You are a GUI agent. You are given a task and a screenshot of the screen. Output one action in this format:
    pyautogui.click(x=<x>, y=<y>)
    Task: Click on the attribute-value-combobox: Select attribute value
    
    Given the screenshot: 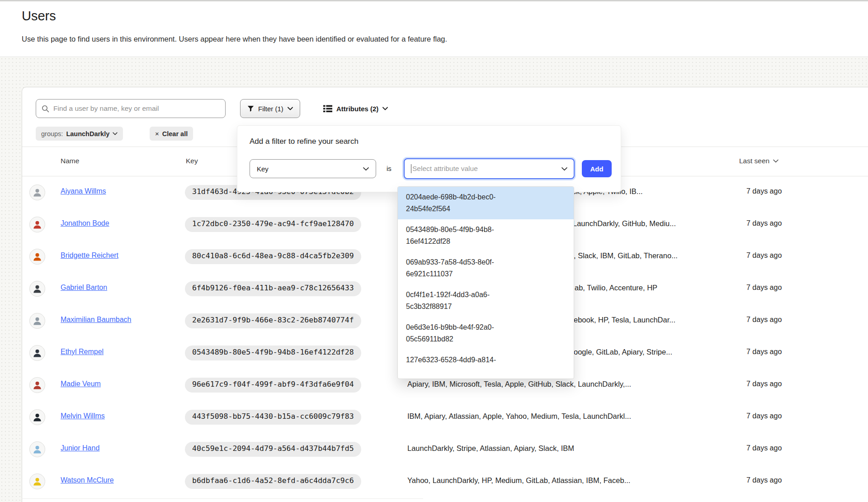 What is the action you would take?
    pyautogui.click(x=489, y=169)
    